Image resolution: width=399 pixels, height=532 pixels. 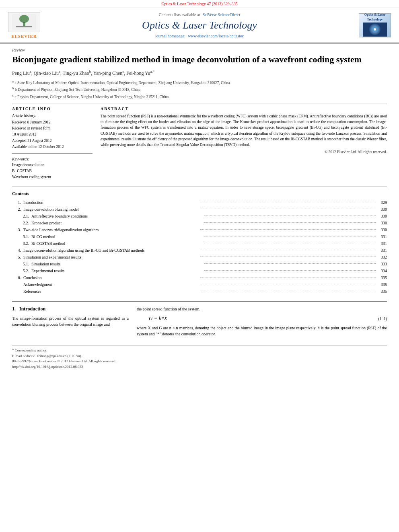 What do you see at coordinates (52, 129) in the screenshot?
I see `received-revised-label: Received in revised form` at bounding box center [52, 129].